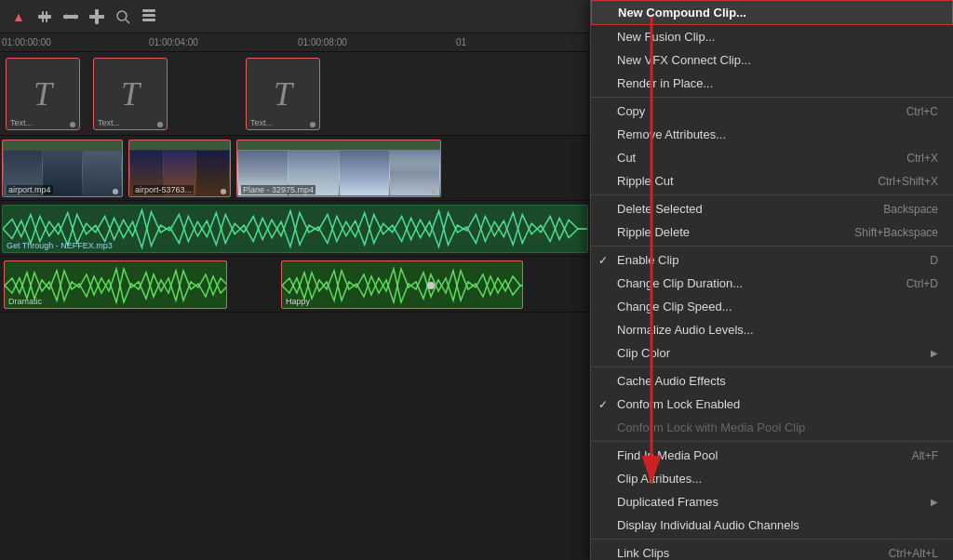 This screenshot has width=953, height=560. I want to click on menu-item-find-in-media-pool: Find In Media Pool Alt+F, so click(772, 456).